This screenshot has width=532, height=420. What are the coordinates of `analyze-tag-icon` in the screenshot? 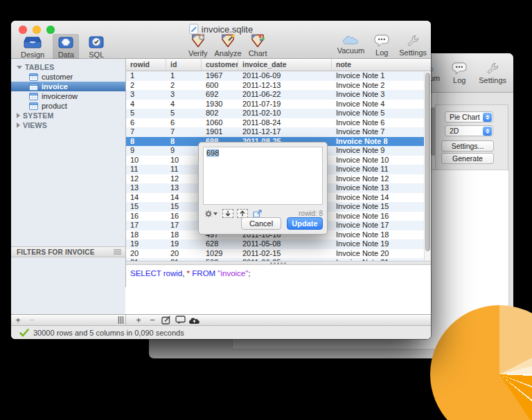 It's located at (228, 41).